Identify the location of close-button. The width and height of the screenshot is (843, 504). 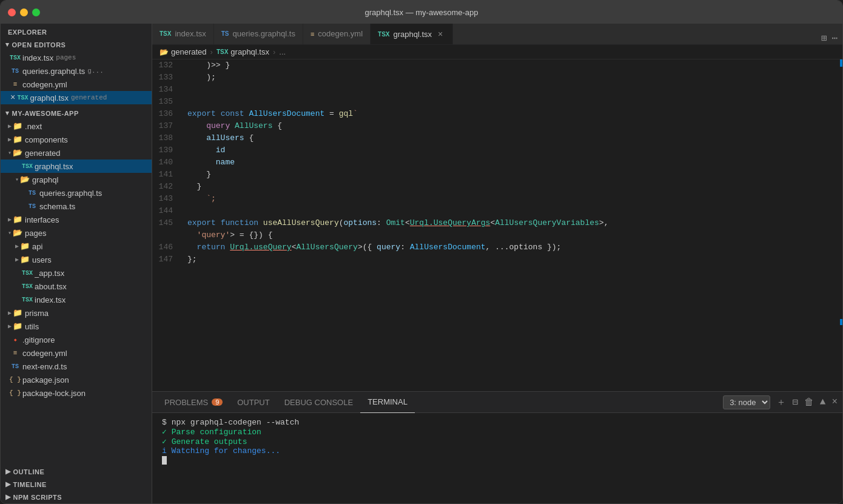
(12, 12).